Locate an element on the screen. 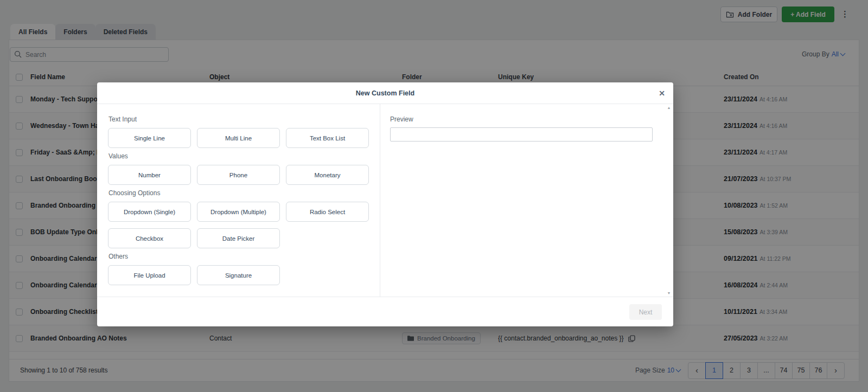  field-type-radio-select: Radio Select is located at coordinates (328, 211).